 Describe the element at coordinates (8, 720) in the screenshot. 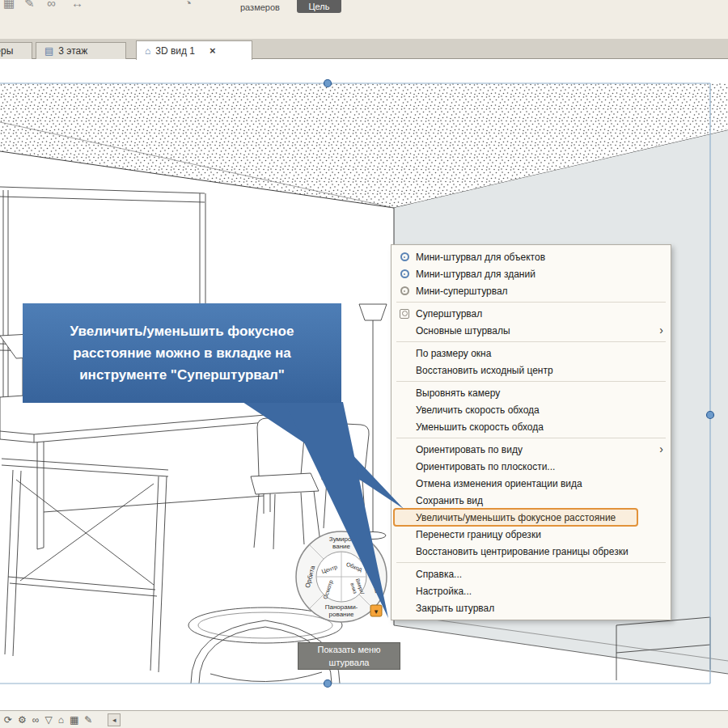

I see `sync-icon: ⟳` at that location.